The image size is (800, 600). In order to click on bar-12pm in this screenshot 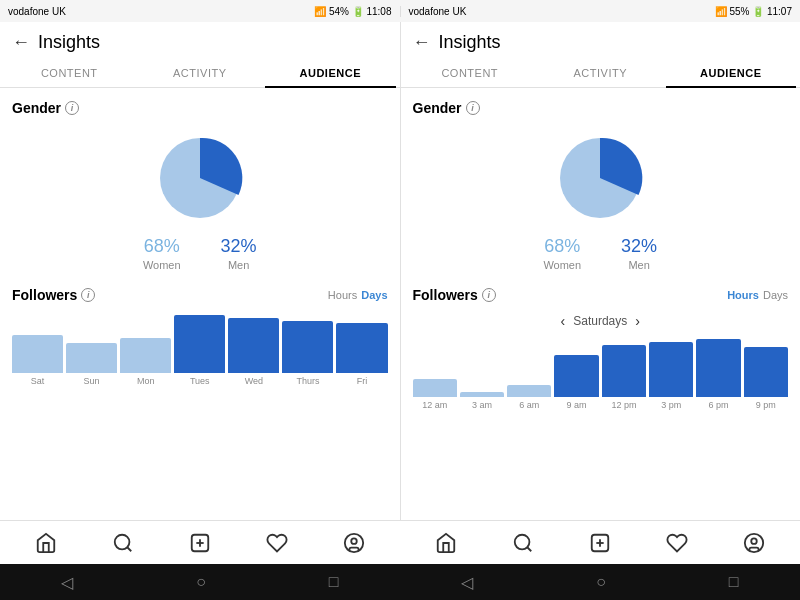, I will do `click(624, 371)`.